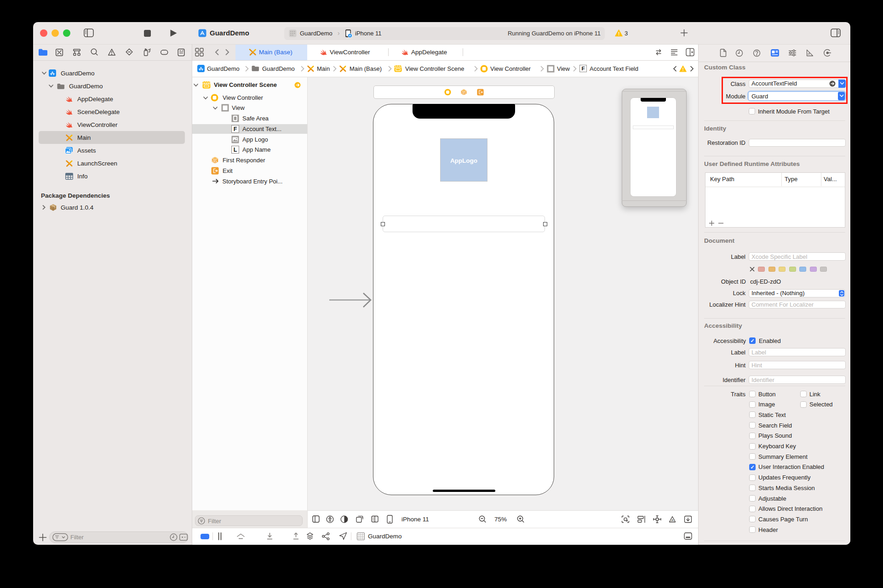  I want to click on svg-text: A, so click(672, 520).